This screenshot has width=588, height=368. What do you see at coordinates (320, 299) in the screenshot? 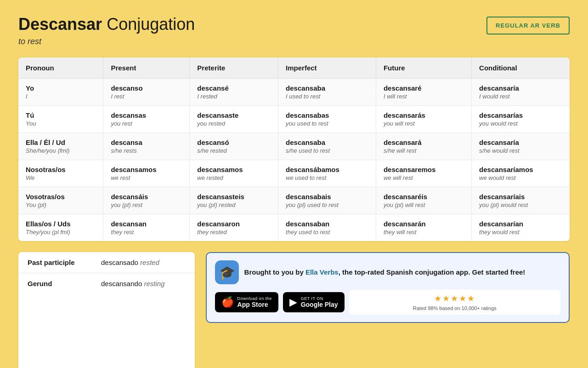
I see `google-play-top-label: GET IT ON` at bounding box center [320, 299].